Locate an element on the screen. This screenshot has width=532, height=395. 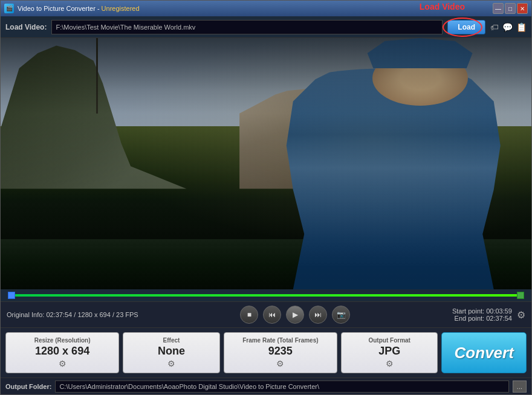
end-point: End point: 02:37:54 is located at coordinates (482, 318).